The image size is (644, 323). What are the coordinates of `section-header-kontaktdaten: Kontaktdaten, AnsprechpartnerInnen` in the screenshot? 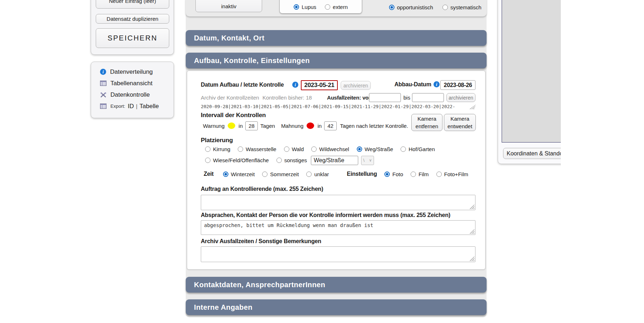 It's located at (336, 285).